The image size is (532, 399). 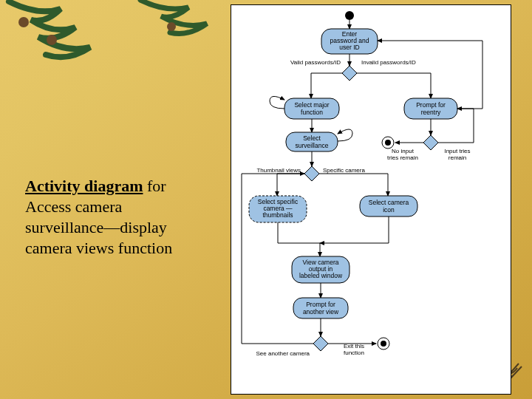 What do you see at coordinates (349, 47) in the screenshot?
I see `enter-password-l3: user ID` at bounding box center [349, 47].